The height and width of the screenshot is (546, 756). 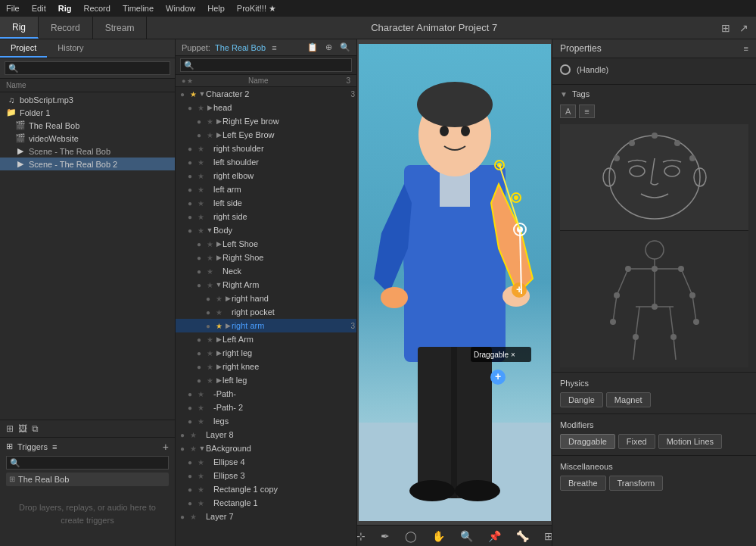 I want to click on layer-row: ● ★ -Path-, so click(x=266, y=394).